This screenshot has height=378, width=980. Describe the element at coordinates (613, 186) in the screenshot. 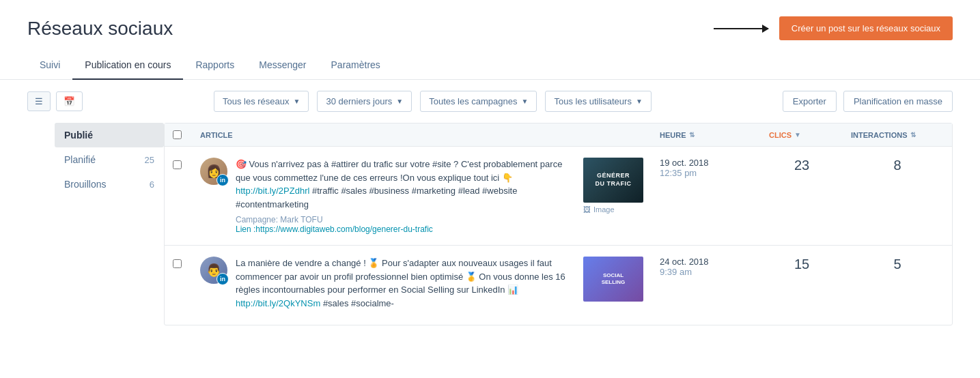

I see `article-image-wrap-1: GÉNÉRERDU TRAFIC 🖼 Image` at that location.